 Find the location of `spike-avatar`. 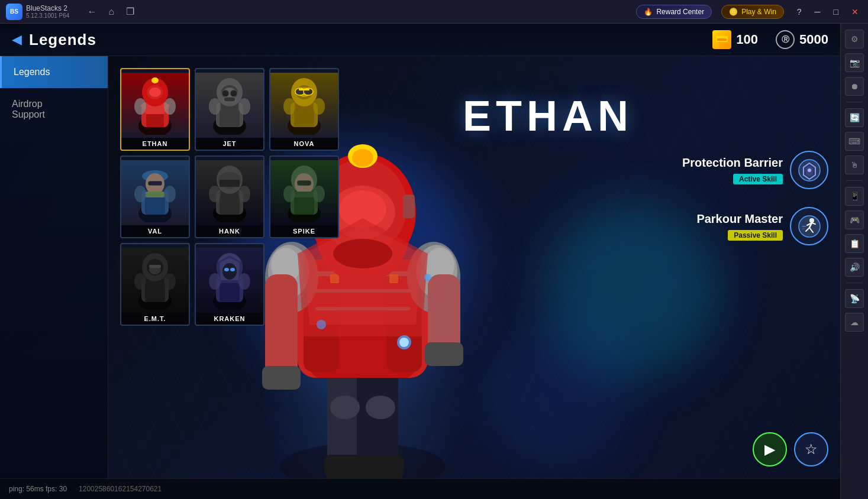

spike-avatar is located at coordinates (304, 193).